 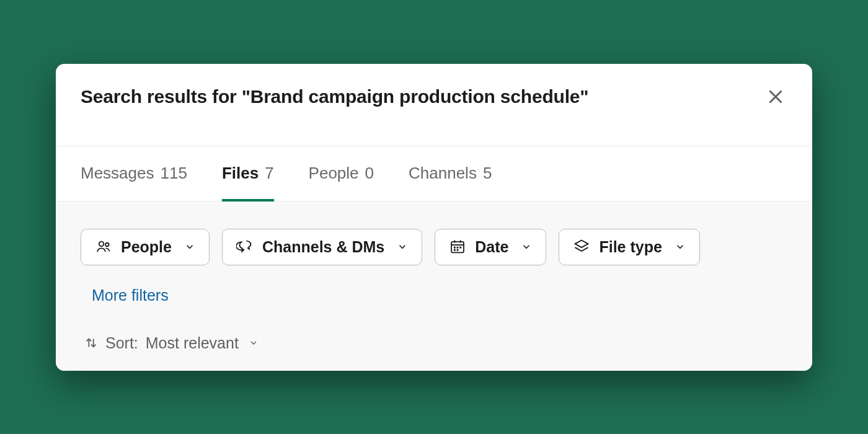 What do you see at coordinates (487, 174) in the screenshot?
I see `tab-count: 5` at bounding box center [487, 174].